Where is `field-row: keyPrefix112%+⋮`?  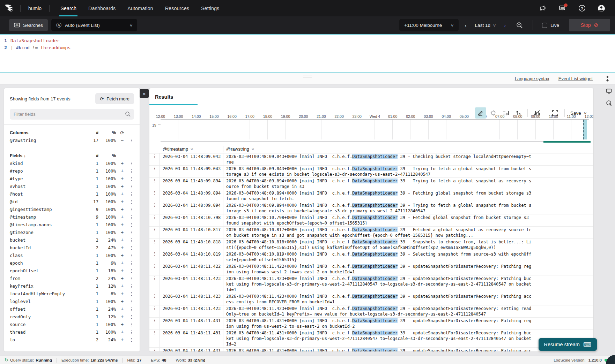
field-row: keyPrefix112%+⋮ is located at coordinates (72, 286).